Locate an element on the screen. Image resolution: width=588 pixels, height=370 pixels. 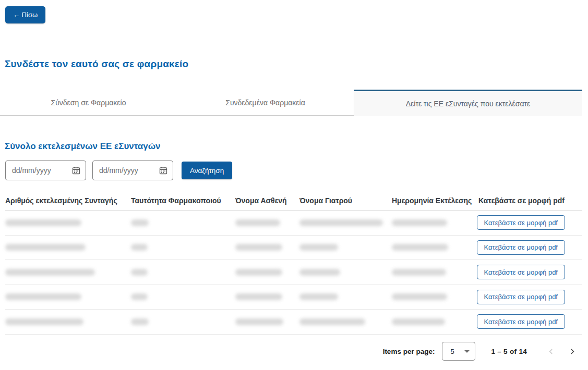
search-button: Αναζήτηση is located at coordinates (207, 170).